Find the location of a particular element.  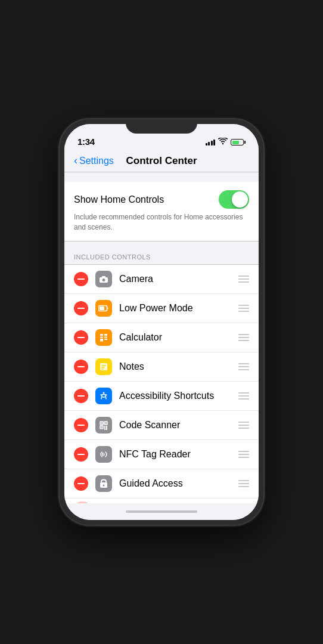

notes-drag-handle is located at coordinates (244, 367).